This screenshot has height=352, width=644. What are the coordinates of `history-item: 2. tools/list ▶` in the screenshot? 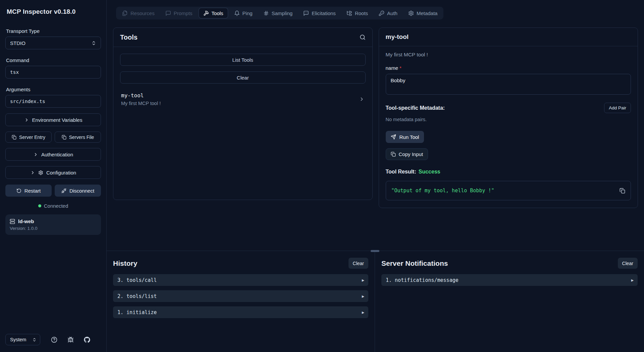 It's located at (241, 296).